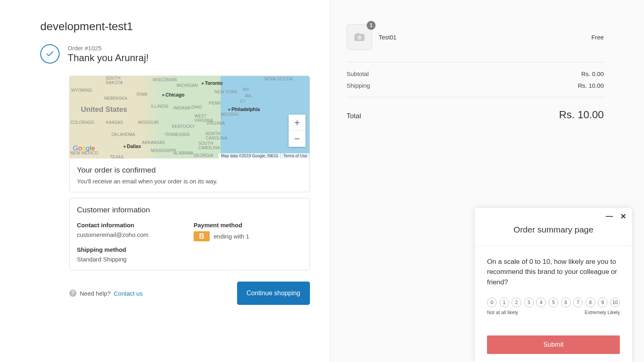 This screenshot has height=362, width=644. I want to click on confirmed-subtext: You'll receive an email when your order …, so click(190, 181).